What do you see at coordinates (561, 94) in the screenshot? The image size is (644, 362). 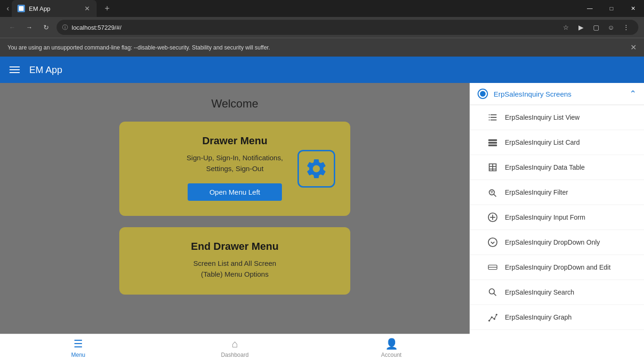 I see `panel-title: ErpSalesInquiry Screens` at bounding box center [561, 94].